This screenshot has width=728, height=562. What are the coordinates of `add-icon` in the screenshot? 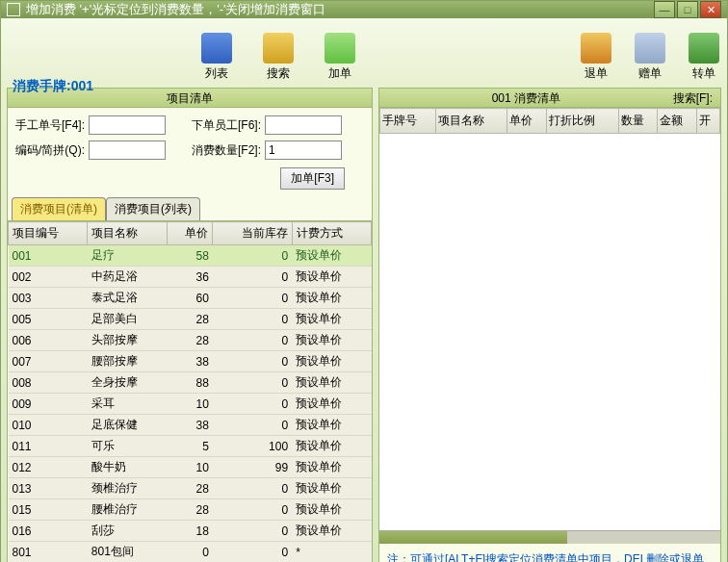 It's located at (340, 48).